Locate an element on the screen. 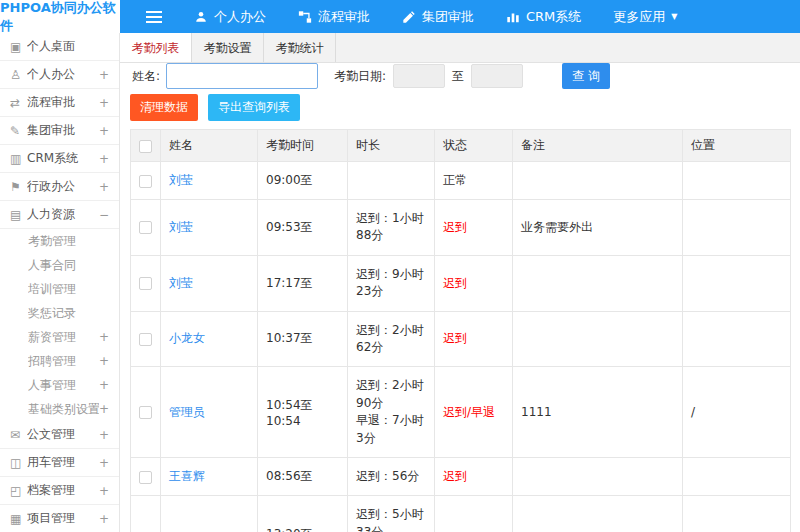 This screenshot has height=532, width=800. cell-location: / is located at coordinates (737, 514).